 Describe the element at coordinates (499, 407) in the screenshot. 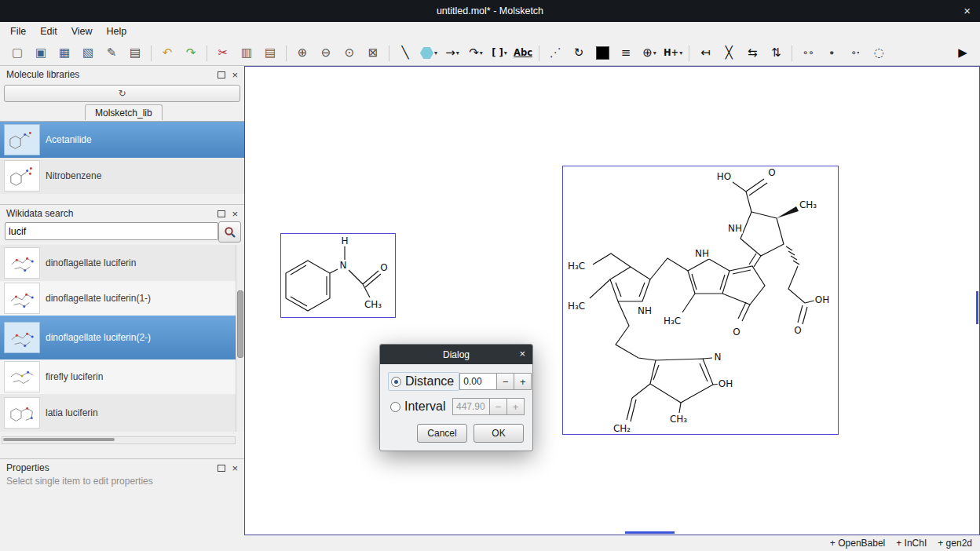

I see `interval-decrement-button: −` at that location.